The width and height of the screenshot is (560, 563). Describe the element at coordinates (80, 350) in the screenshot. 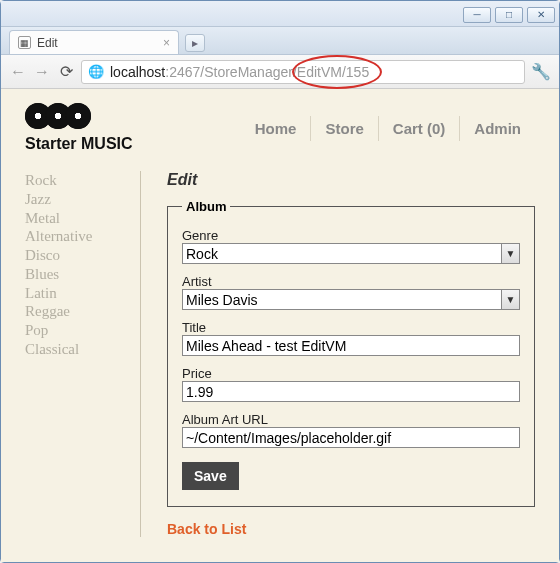

I see `sidebar-genre: Classical` at that location.